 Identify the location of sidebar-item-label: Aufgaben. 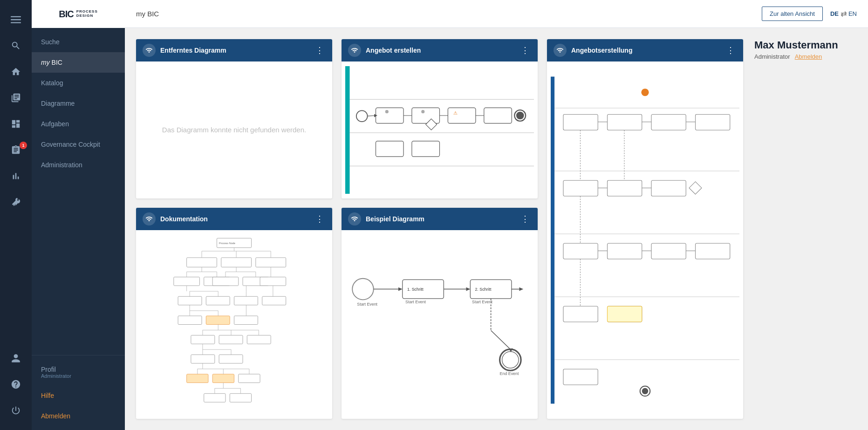
(55, 124).